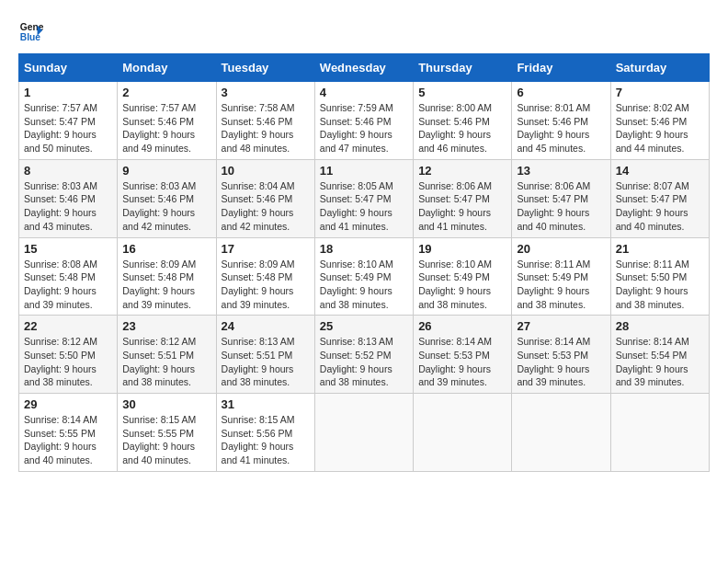 This screenshot has height=563, width=728. I want to click on day-number: 28, so click(660, 326).